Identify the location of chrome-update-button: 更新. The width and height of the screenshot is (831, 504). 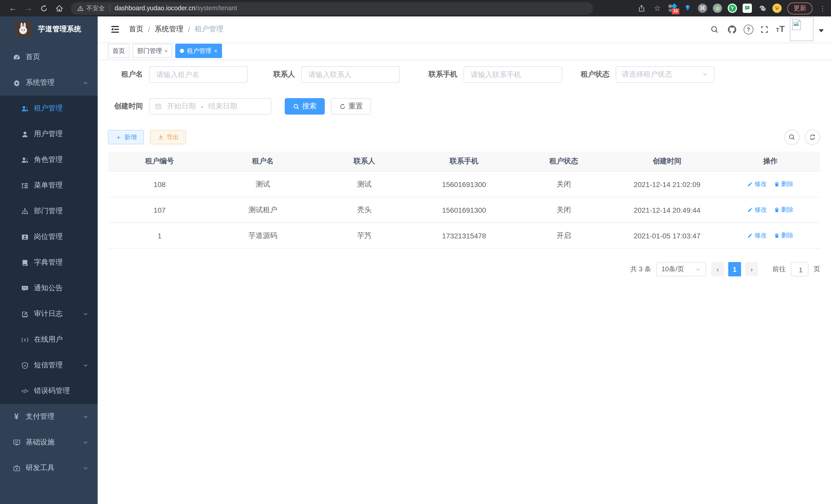
(800, 8).